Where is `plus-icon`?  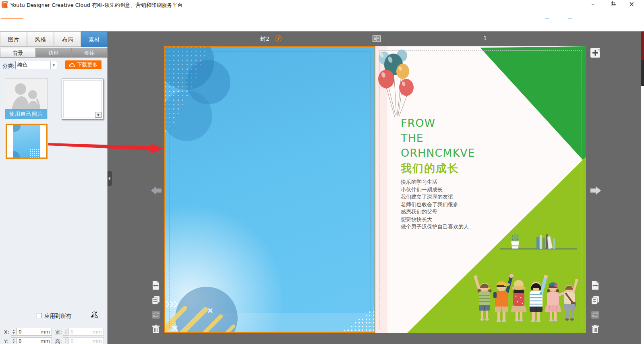
plus-icon is located at coordinates (595, 53).